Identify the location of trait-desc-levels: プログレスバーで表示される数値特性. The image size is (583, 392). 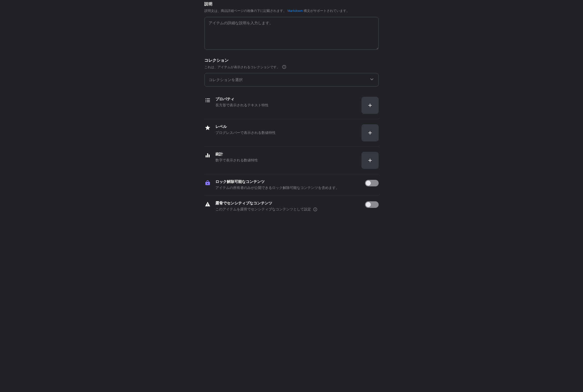
(286, 133).